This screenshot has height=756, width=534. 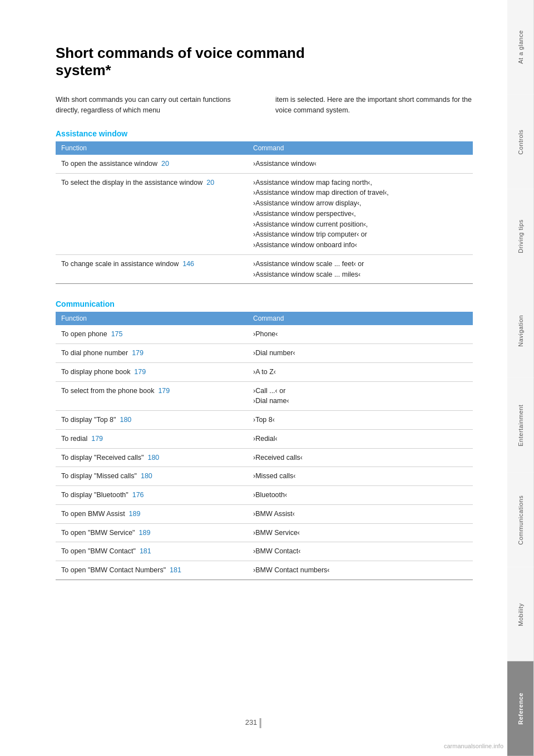 What do you see at coordinates (264, 420) in the screenshot?
I see `table-row: To display "Top 8" 180›Top 8‹` at bounding box center [264, 420].